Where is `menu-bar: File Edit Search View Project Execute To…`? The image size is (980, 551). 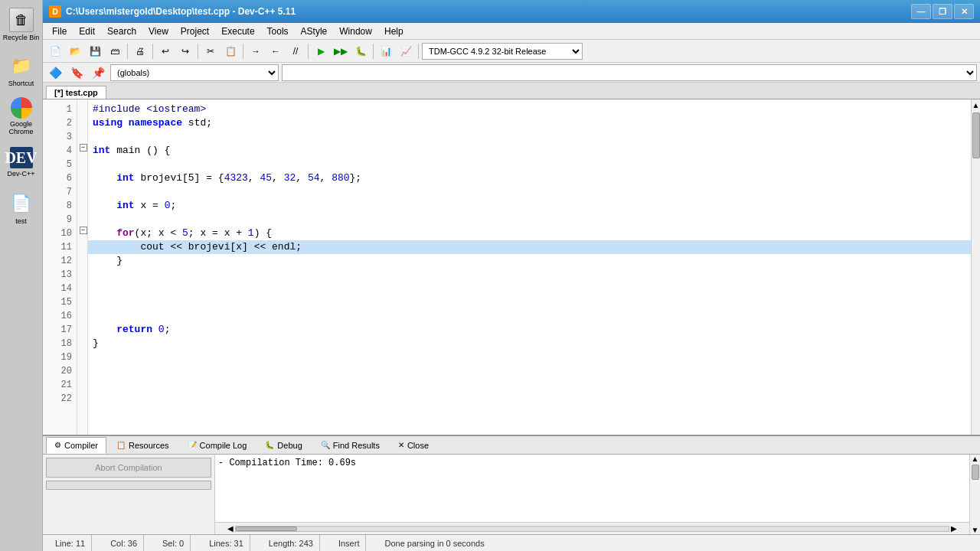 menu-bar: File Edit Search View Project Execute To… is located at coordinates (511, 31).